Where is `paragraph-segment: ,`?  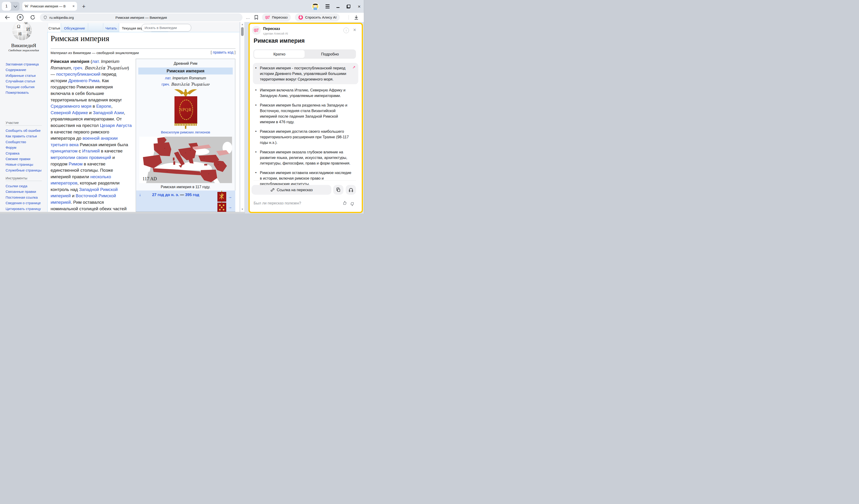
paragraph-segment: , is located at coordinates (72, 68).